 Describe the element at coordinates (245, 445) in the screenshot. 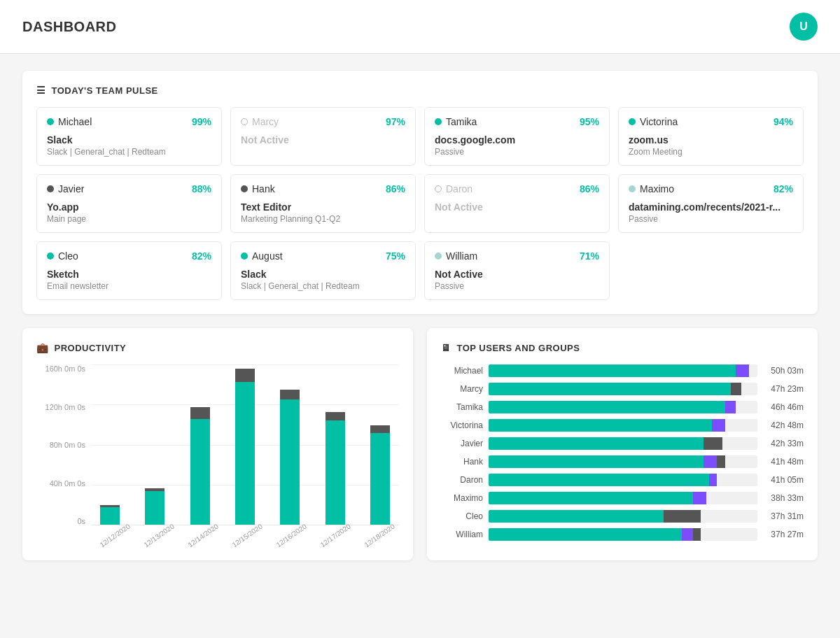

I see `chart-bars` at that location.